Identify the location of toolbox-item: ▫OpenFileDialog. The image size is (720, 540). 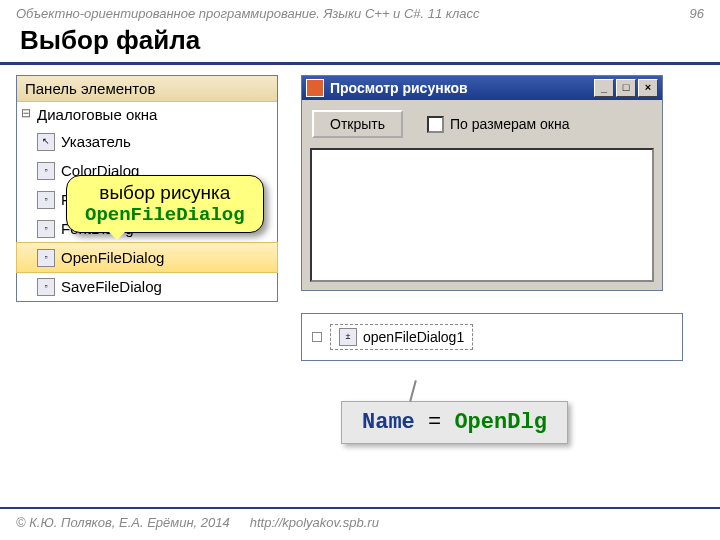
(147, 258).